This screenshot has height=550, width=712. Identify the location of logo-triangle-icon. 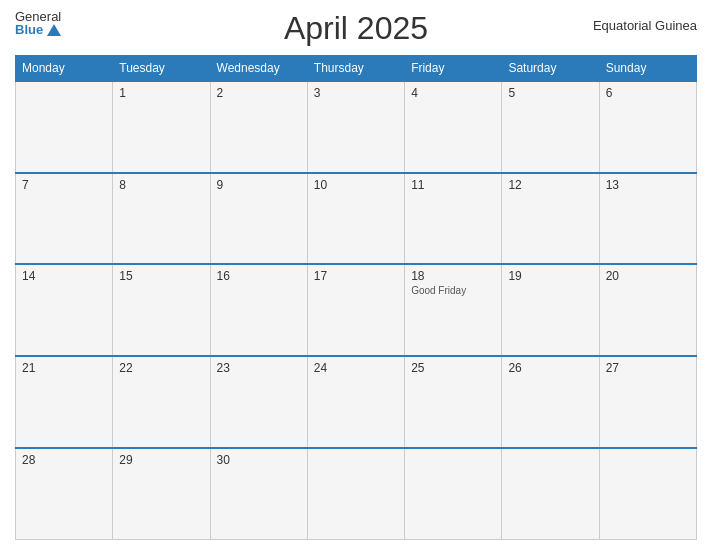
(54, 30).